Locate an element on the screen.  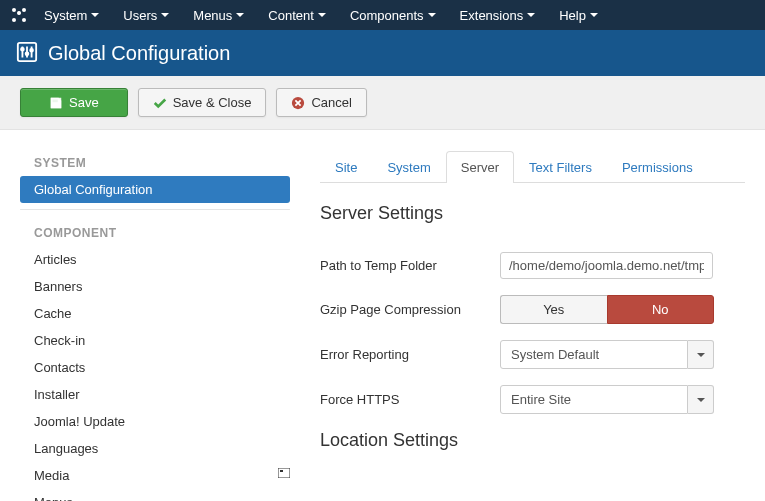
equalizer-icon is located at coordinates (27, 54).